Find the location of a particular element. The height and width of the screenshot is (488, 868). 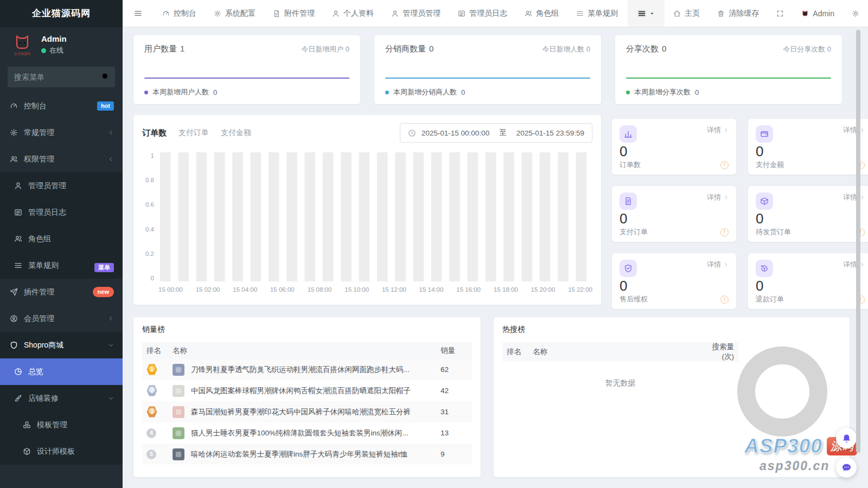

sidebar-item-label: 店铺装修 is located at coordinates (65, 399).